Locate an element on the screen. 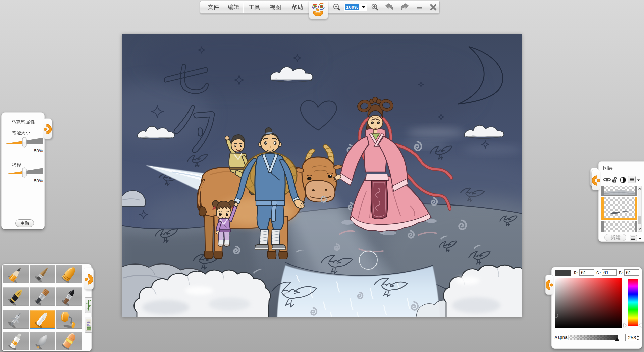 The height and width of the screenshot is (352, 644). tool-eraser is located at coordinates (69, 341).